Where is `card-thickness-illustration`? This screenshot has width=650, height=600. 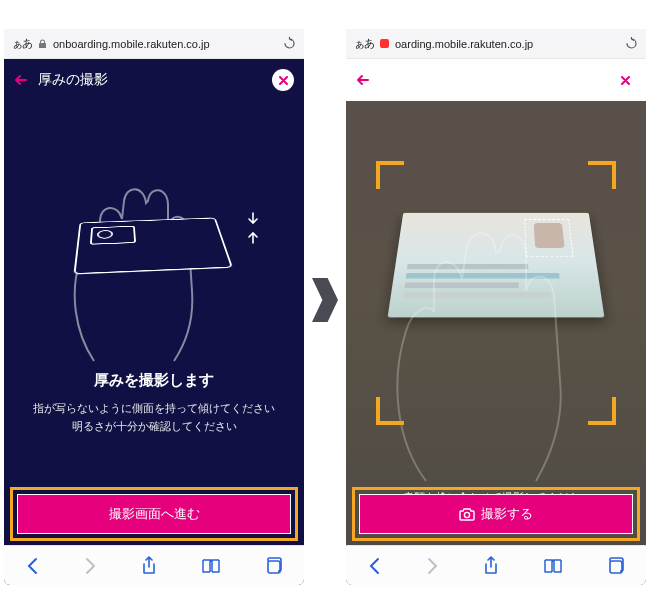
card-thickness-illustration is located at coordinates (154, 251).